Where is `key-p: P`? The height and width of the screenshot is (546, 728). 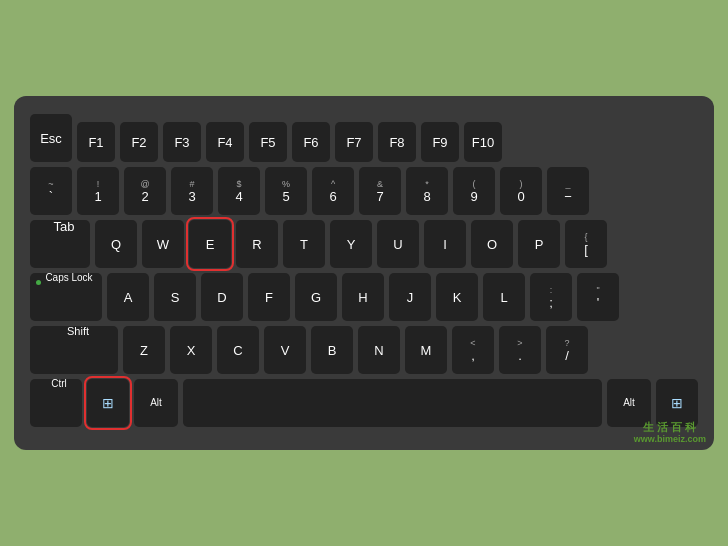
key-p: P is located at coordinates (539, 244).